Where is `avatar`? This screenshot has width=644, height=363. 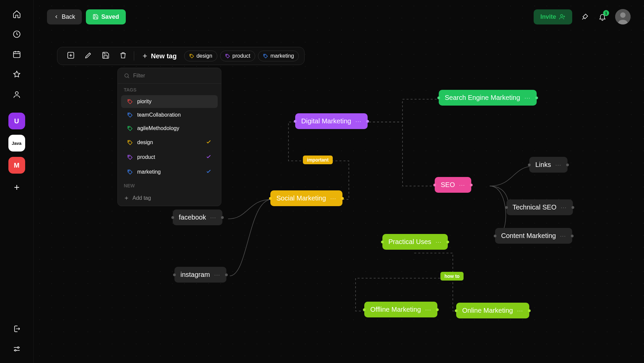
avatar is located at coordinates (623, 17).